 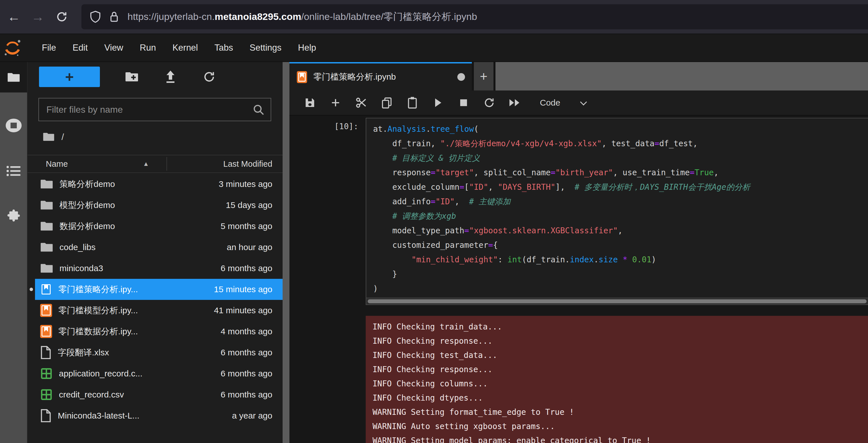 I want to click on restart-icon, so click(x=489, y=103).